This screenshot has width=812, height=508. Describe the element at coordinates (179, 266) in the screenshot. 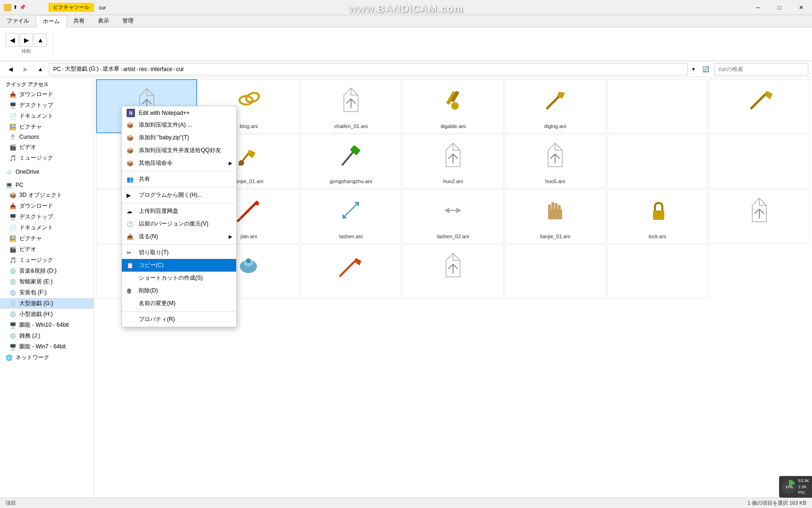

I see `ctx-copy: 📋 コピー(C)` at that location.